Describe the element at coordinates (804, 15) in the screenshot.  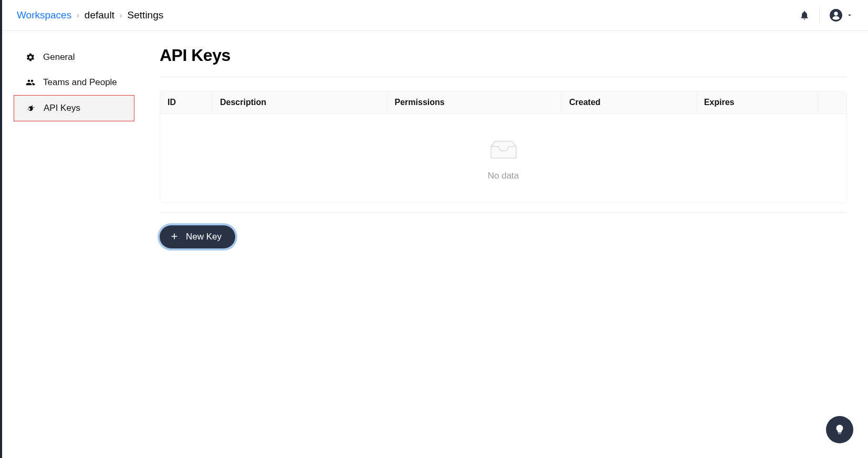
I see `bell-icon` at that location.